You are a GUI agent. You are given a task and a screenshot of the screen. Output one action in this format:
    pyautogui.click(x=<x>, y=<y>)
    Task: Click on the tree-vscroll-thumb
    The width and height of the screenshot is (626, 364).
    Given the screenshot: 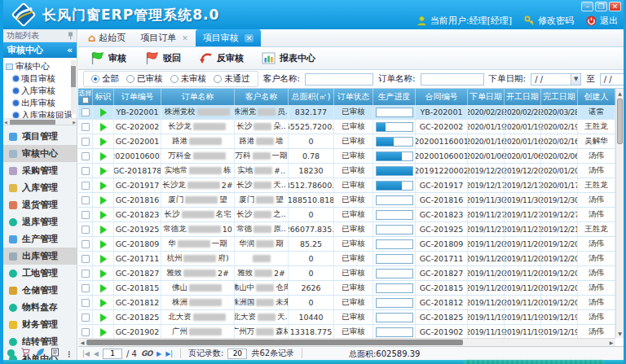 What is the action you would take?
    pyautogui.click(x=73, y=77)
    